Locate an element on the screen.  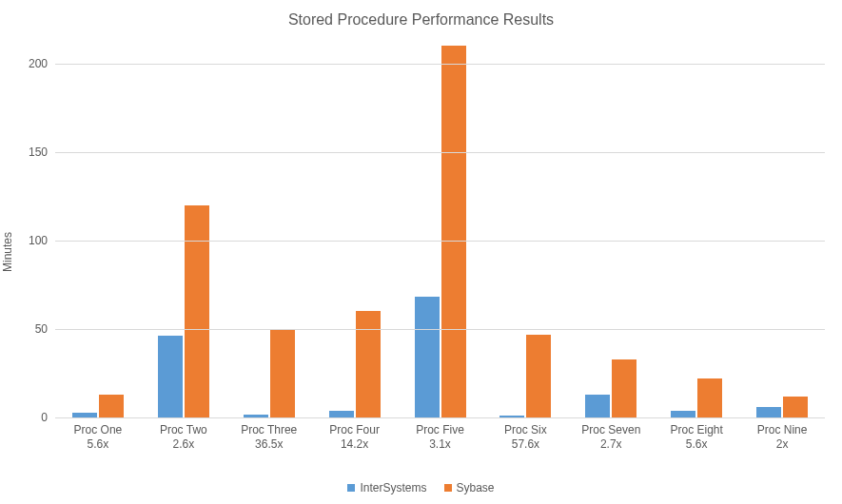
category-subtext: 36.5x is located at coordinates (269, 445).